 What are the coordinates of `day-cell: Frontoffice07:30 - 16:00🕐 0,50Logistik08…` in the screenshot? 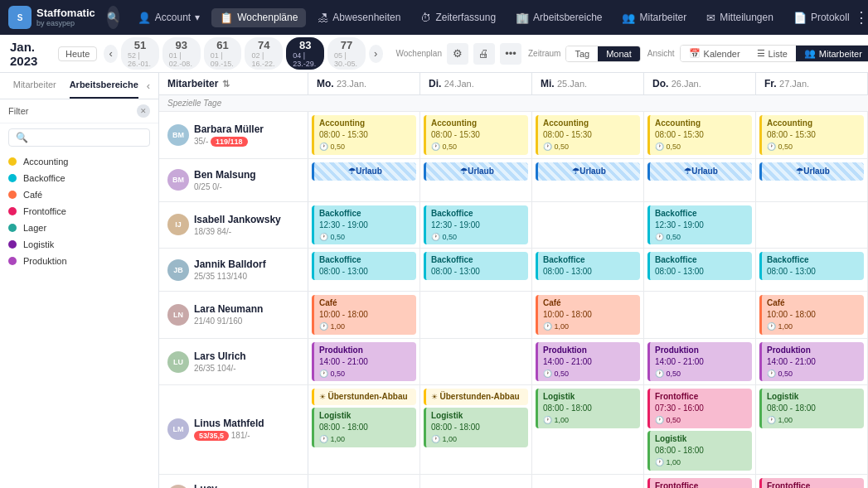 It's located at (700, 429).